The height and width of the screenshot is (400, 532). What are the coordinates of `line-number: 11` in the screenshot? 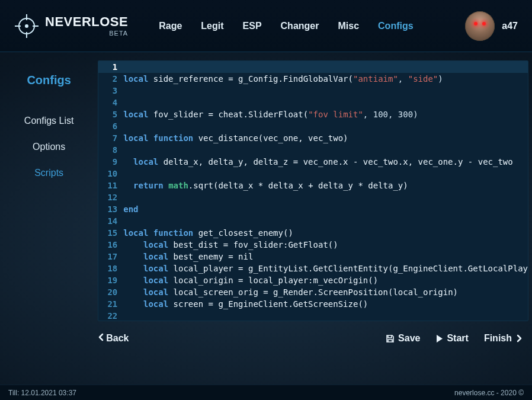 It's located at (111, 185).